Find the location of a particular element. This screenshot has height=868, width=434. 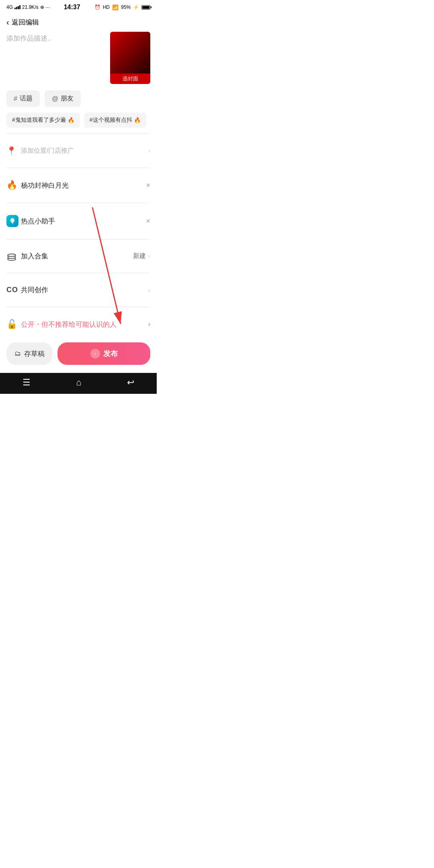

trending-text: 杨功封神白月光 is located at coordinates (84, 186).